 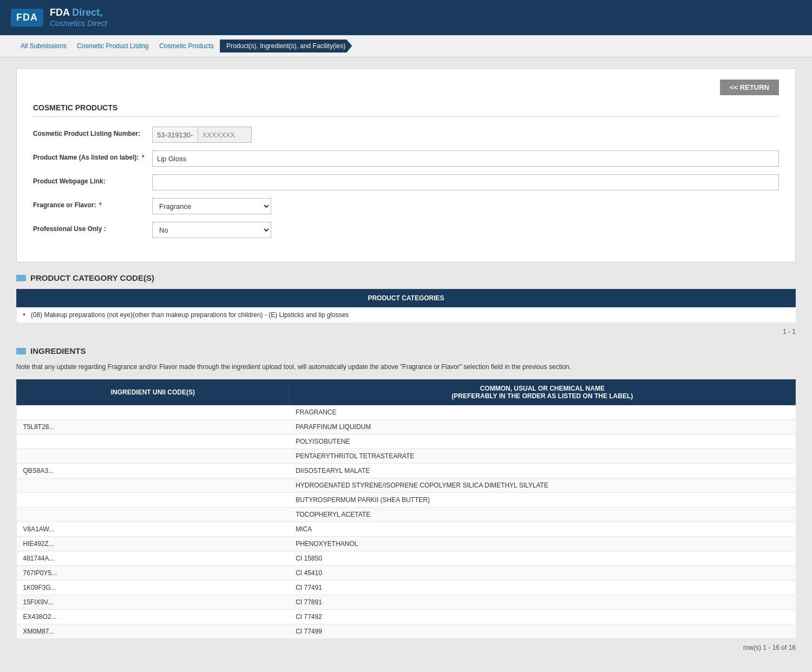 What do you see at coordinates (186, 46) in the screenshot?
I see `breadcrumb-cosmetic-products: Cosmetic Products` at bounding box center [186, 46].